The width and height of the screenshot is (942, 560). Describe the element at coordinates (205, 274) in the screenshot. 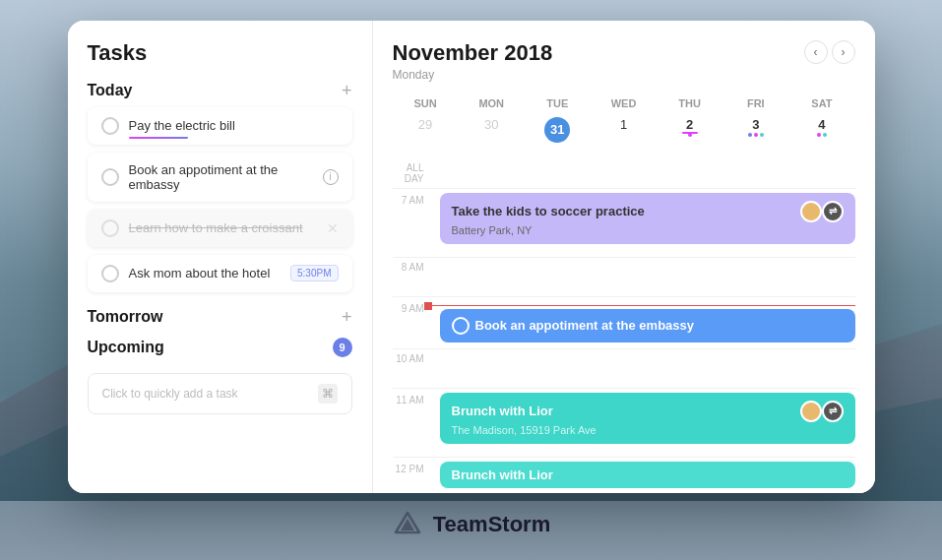

I see `task-text: Ask mom about the hotel` at that location.